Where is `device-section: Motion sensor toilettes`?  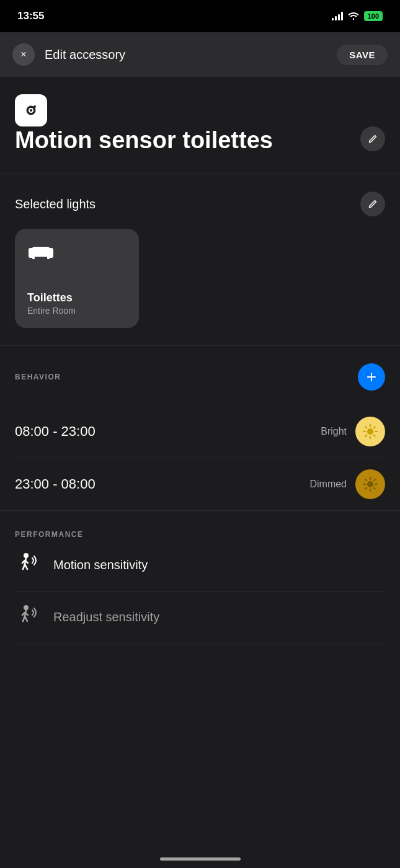
device-section: Motion sensor toilettes is located at coordinates (200, 125).